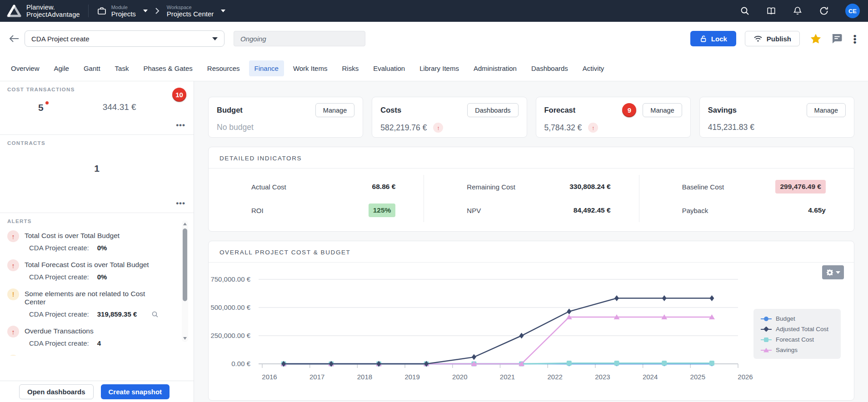 This screenshot has width=868, height=402. Describe the element at coordinates (460, 377) in the screenshot. I see `svg-text: 2020` at that location.